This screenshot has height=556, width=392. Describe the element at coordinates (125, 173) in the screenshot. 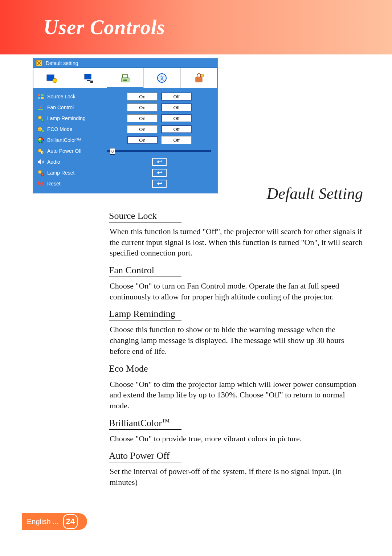

I see `osd-row-lamp-reset: Lamp Reset` at that location.